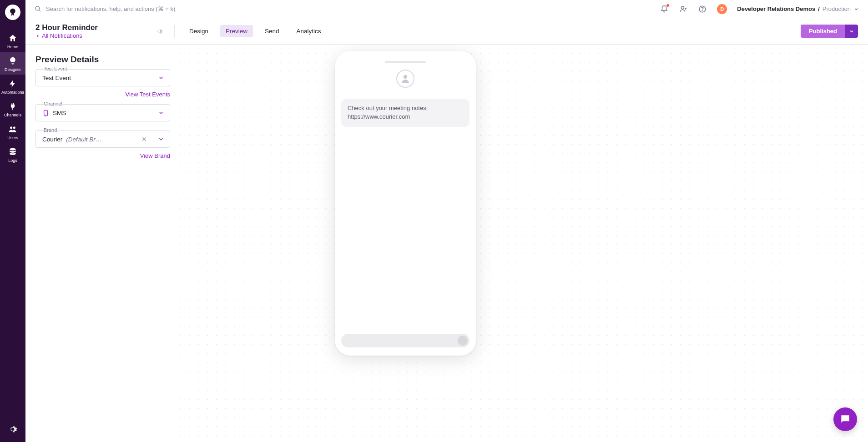 This screenshot has width=868, height=442. I want to click on help-icon, so click(702, 9).